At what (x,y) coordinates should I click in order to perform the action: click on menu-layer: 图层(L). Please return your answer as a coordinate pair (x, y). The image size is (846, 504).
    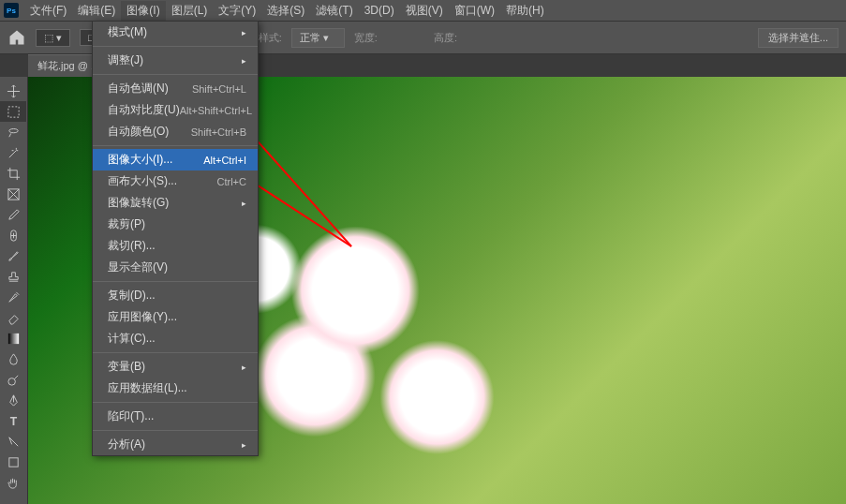
    Looking at the image, I should click on (189, 11).